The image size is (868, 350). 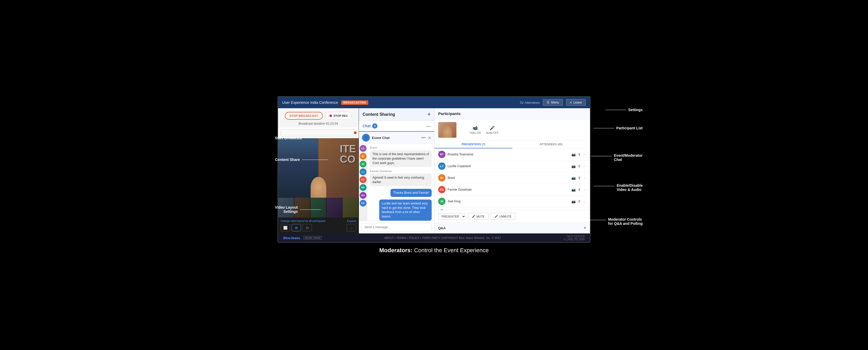 What do you see at coordinates (442, 166) in the screenshot?
I see `avatar: LC` at bounding box center [442, 166].